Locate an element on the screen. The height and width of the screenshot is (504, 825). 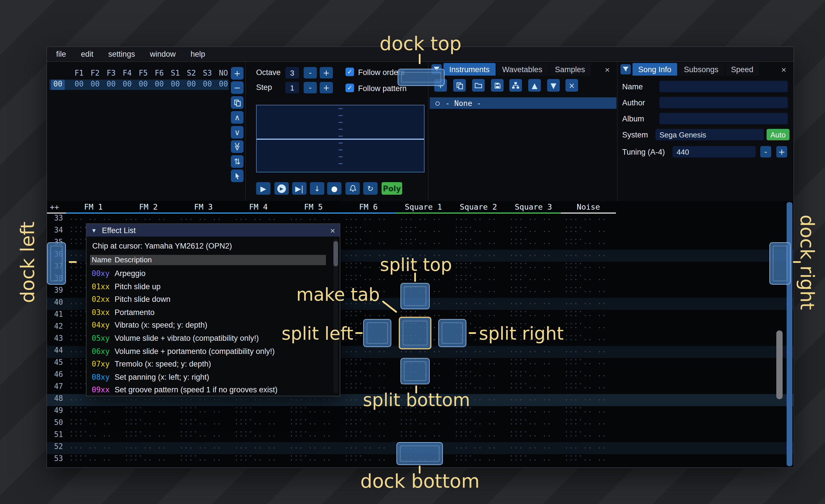
step-plus-button: + is located at coordinates (326, 88).